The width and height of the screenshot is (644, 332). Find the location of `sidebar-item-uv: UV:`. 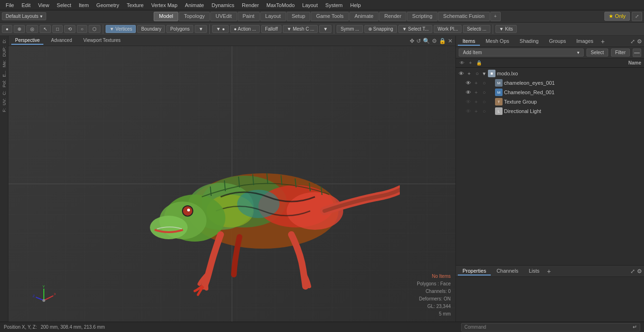

sidebar-item-uv: UV: is located at coordinates (4, 102).